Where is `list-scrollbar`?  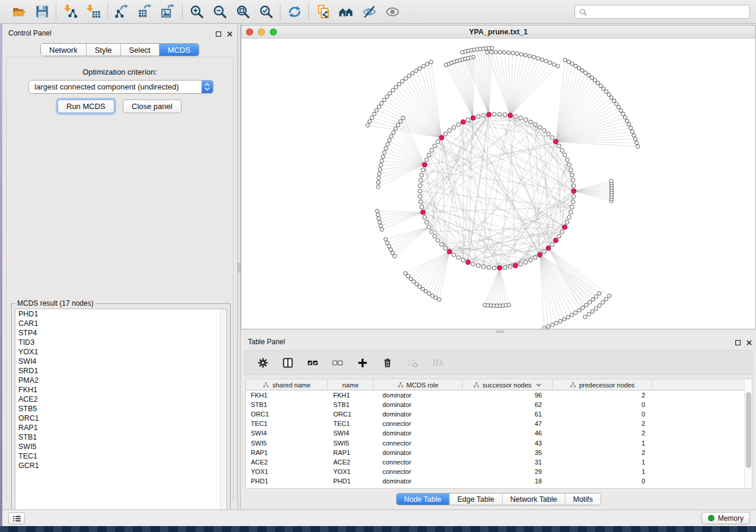
list-scrollbar is located at coordinates (223, 412).